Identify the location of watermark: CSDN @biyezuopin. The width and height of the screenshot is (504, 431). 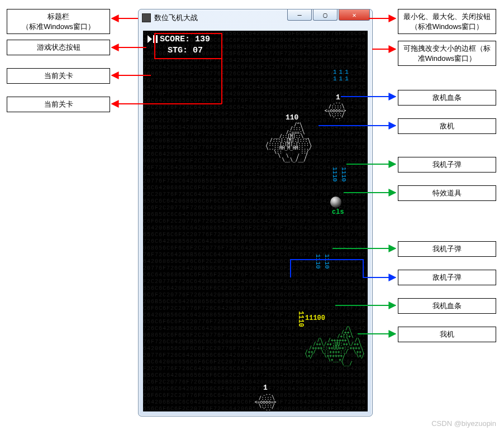
(464, 423).